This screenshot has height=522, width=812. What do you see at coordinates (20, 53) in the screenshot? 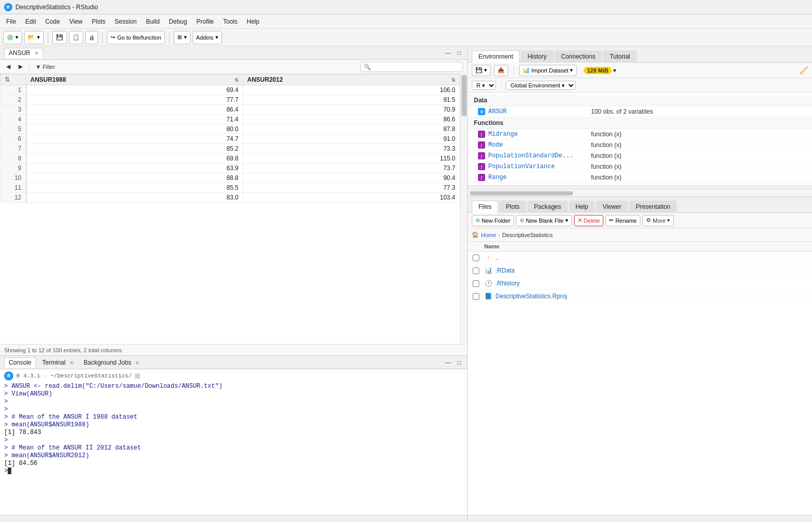
I see `data-tab-label: ANSUR` at bounding box center [20, 53].